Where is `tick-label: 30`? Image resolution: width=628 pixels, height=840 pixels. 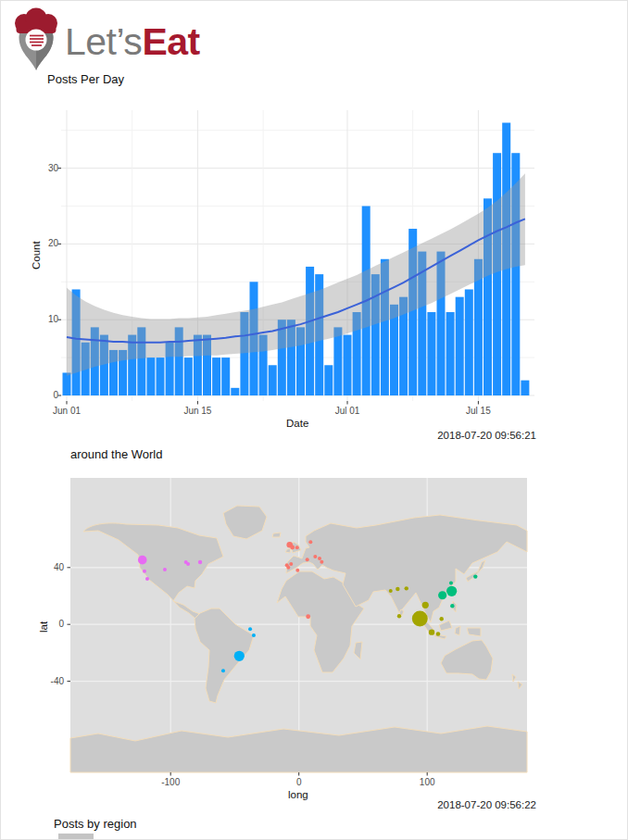
tick-label: 30 is located at coordinates (46, 169).